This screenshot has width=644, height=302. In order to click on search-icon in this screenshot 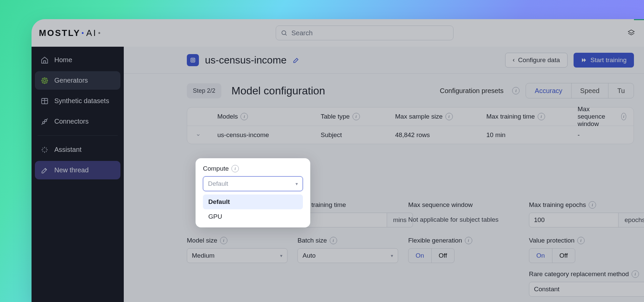, I will do `click(284, 33)`.